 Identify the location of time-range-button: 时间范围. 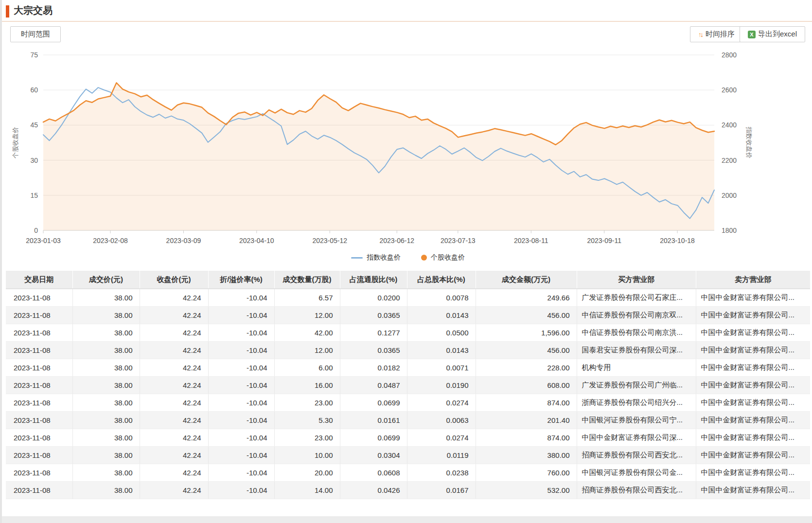
(35, 34).